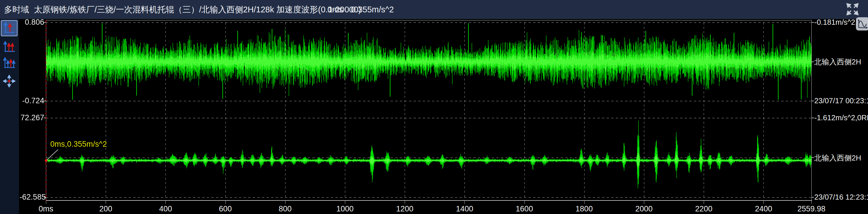 The height and width of the screenshot is (214, 868). I want to click on cursor-time-readout: 0ms, so click(336, 9).